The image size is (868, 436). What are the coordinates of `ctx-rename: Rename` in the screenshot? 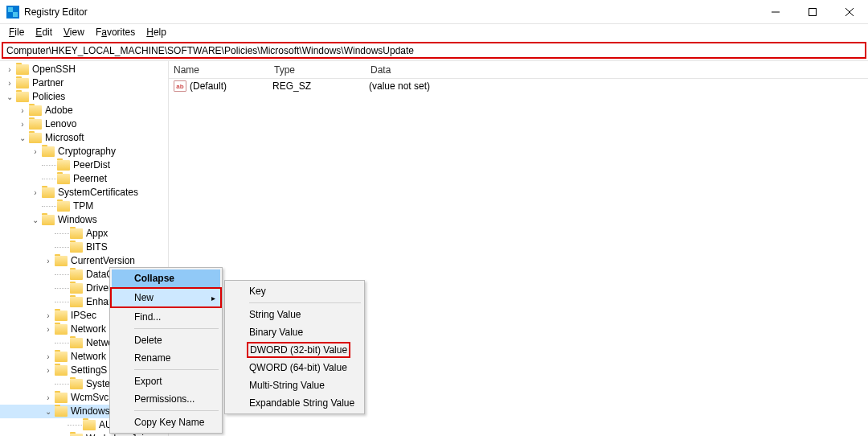 It's located at (166, 358).